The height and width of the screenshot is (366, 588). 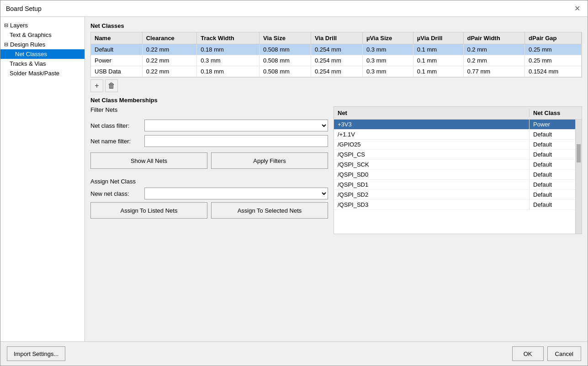 What do you see at coordinates (455, 185) in the screenshot?
I see `net-list-row: /QSPI_SD1Default` at bounding box center [455, 185].